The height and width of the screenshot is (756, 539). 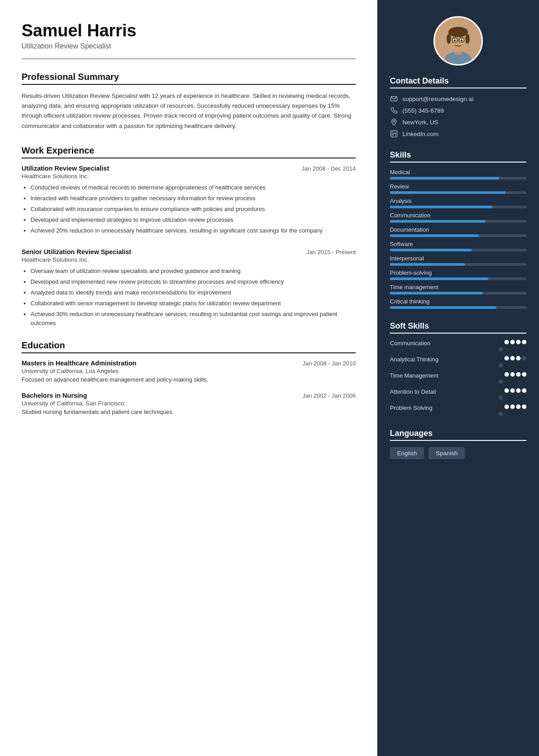 What do you see at coordinates (54, 396) in the screenshot?
I see `edu-degree: Bachelors in Nursing` at bounding box center [54, 396].